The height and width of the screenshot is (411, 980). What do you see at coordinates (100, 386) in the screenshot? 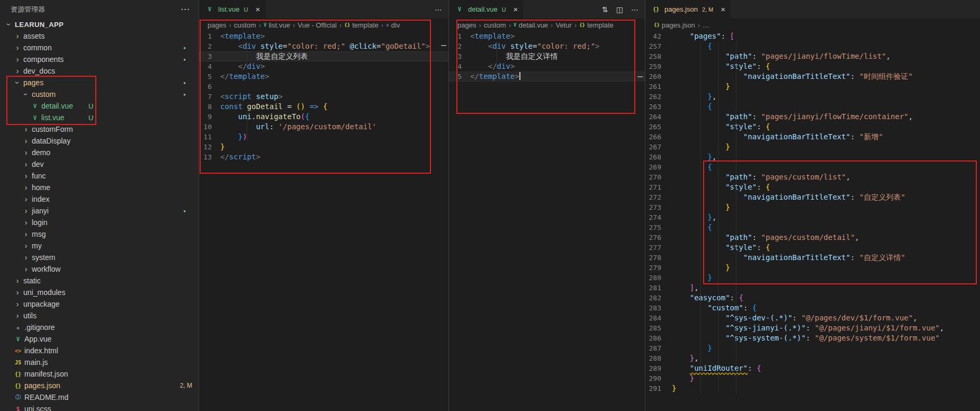
I see `tree-item-pages.json: {}pages.json2, M` at bounding box center [100, 386].